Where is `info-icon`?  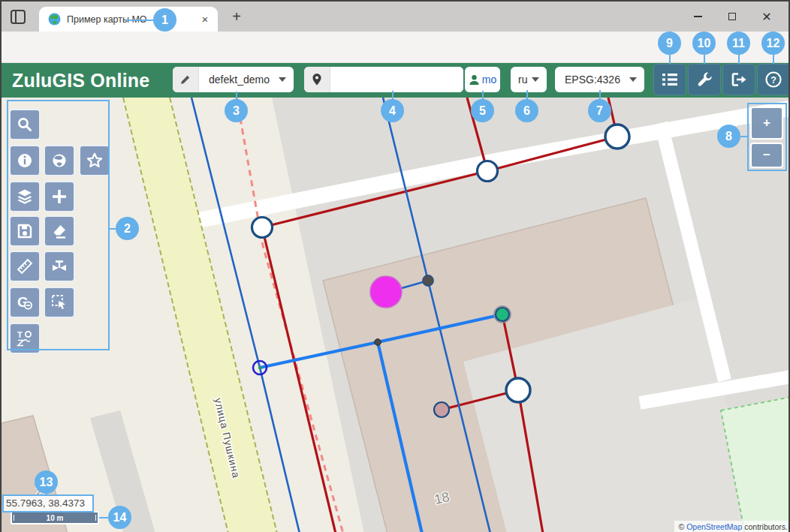
info-icon is located at coordinates (25, 161).